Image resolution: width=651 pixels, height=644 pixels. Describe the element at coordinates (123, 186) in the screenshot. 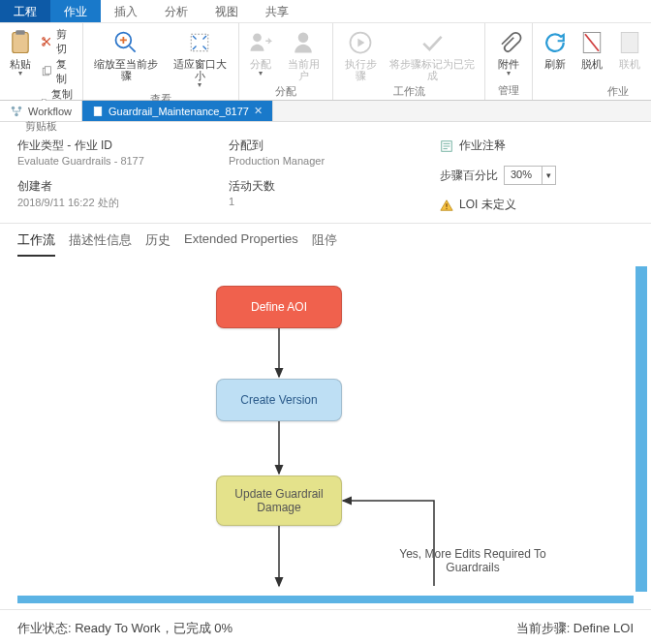

I see `creator-label: 创建者` at that location.